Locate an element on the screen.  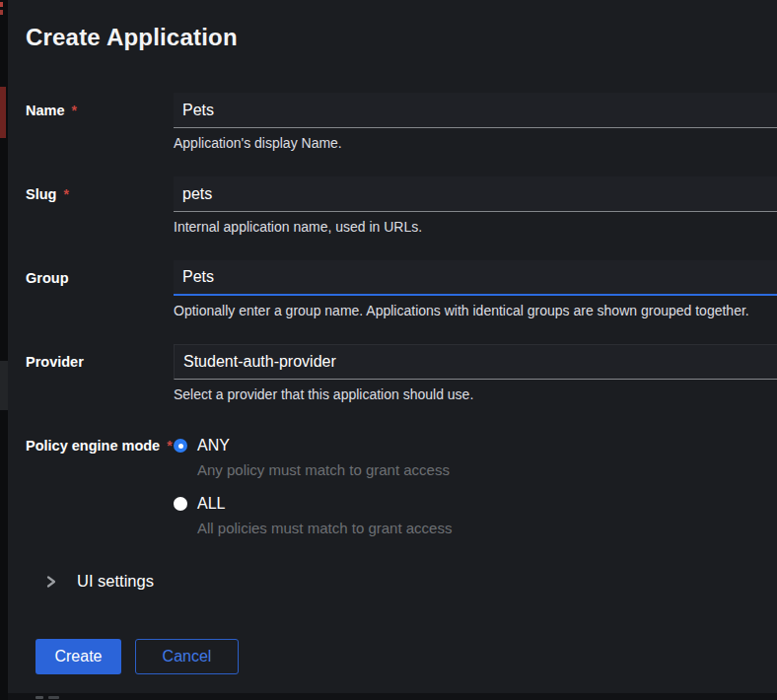
policy-option-any-body: ANY Any policy must match to grant acces… is located at coordinates (323, 457).